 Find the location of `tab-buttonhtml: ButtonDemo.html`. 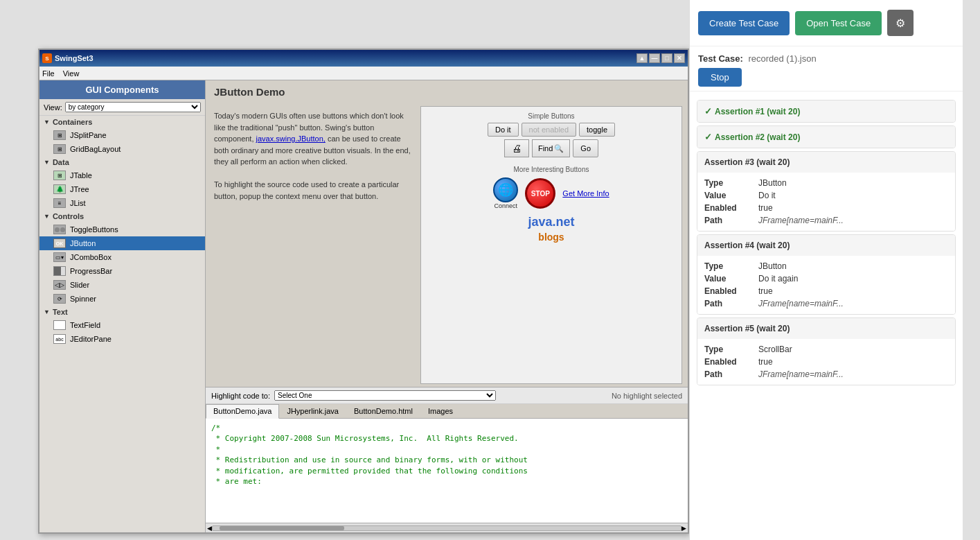

tab-buttonhtml: ButtonDemo.html is located at coordinates (384, 411).